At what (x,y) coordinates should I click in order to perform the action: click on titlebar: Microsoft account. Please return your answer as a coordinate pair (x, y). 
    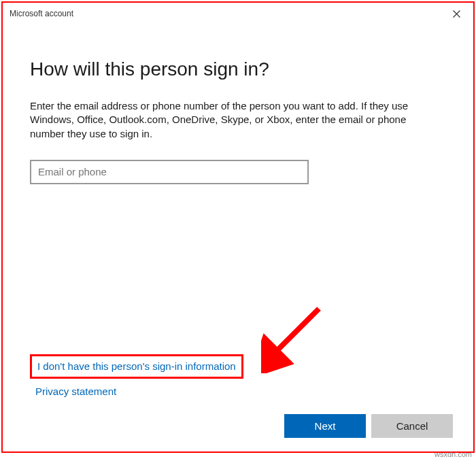
    Looking at the image, I should click on (238, 14).